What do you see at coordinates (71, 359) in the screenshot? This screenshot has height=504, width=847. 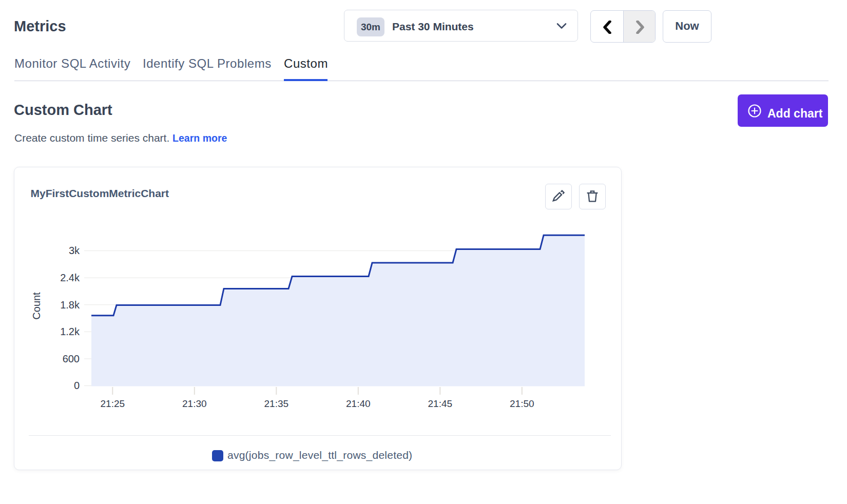 I see `svg-text: 600` at bounding box center [71, 359].